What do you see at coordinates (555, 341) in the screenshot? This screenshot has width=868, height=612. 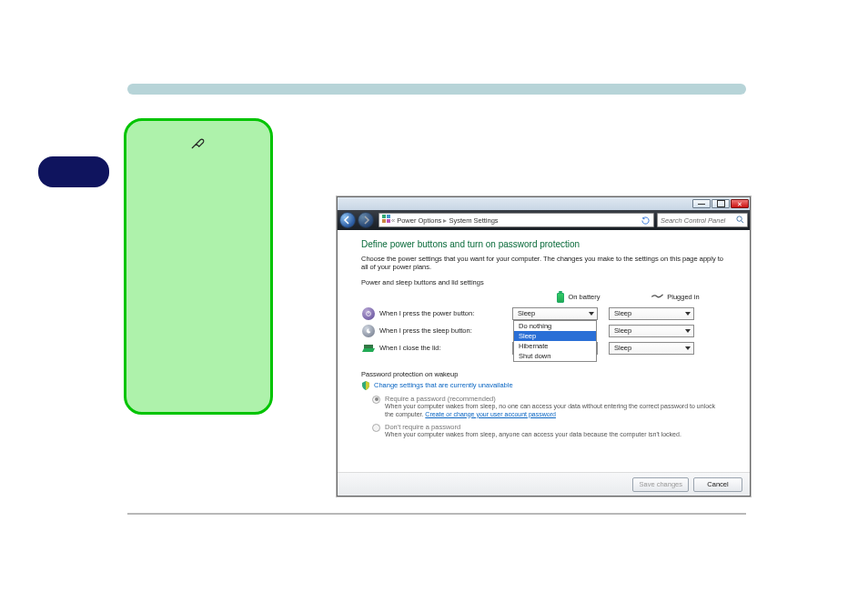 I see `power-battery-options: Do nothing Sleep Hibernate Shut down` at bounding box center [555, 341].